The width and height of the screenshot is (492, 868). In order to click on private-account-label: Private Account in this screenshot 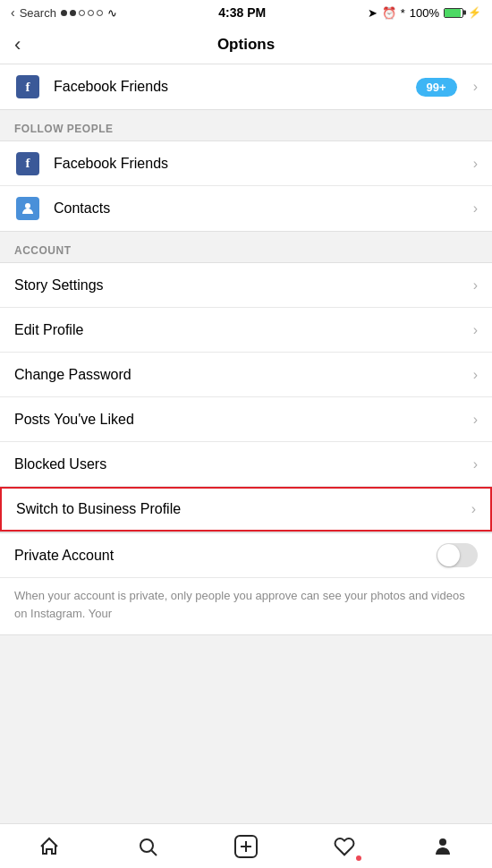, I will do `click(225, 556)`.